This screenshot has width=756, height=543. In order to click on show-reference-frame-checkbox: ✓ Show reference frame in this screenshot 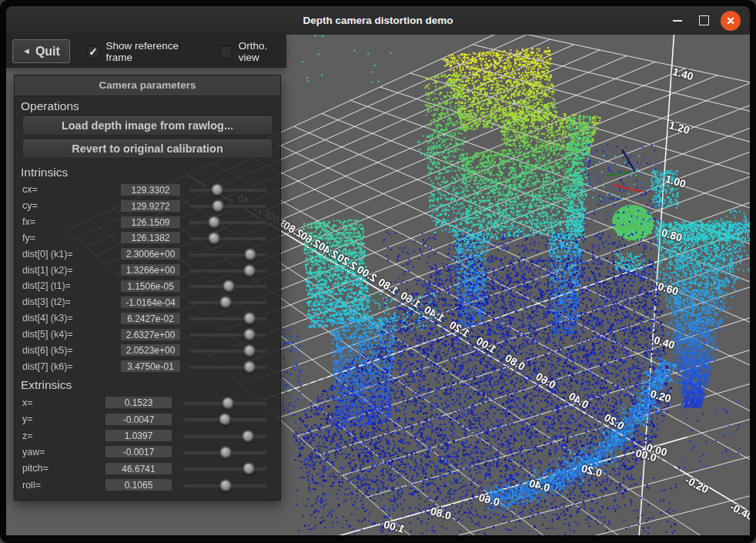, I will do `click(143, 52)`.